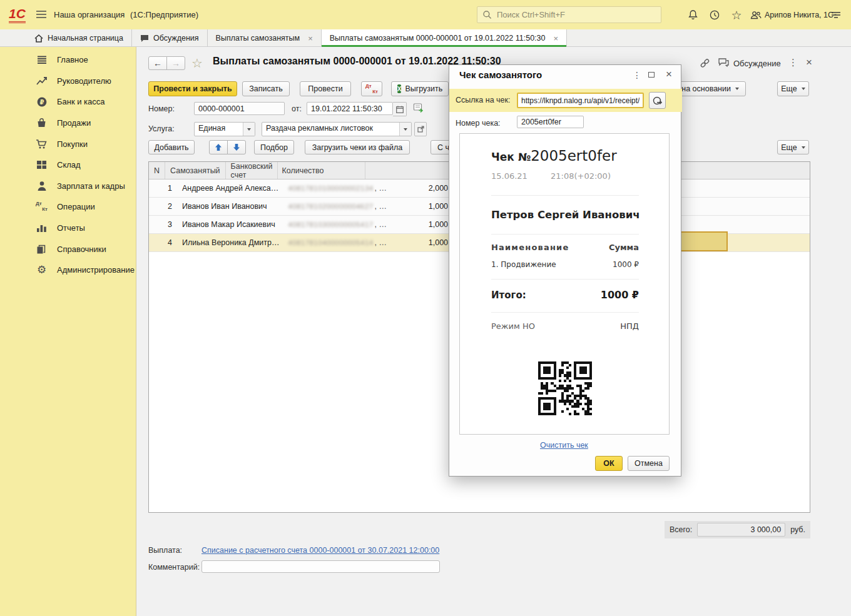  I want to click on receipt-total-sum: 1000 ₽, so click(619, 295).